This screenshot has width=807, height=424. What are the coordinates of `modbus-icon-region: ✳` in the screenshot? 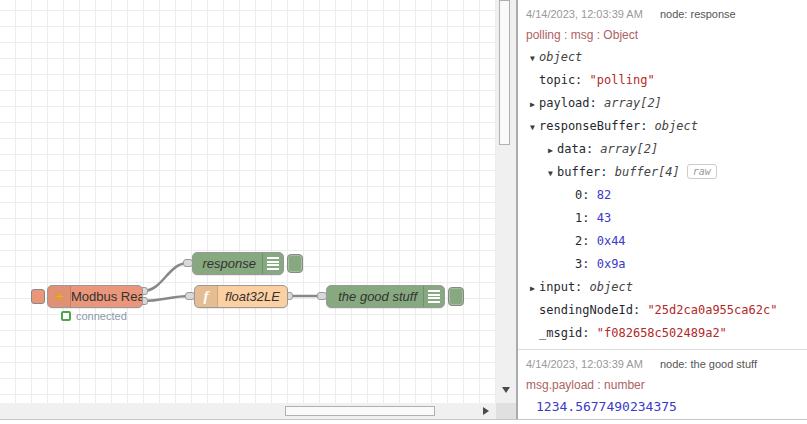 It's located at (60, 296).